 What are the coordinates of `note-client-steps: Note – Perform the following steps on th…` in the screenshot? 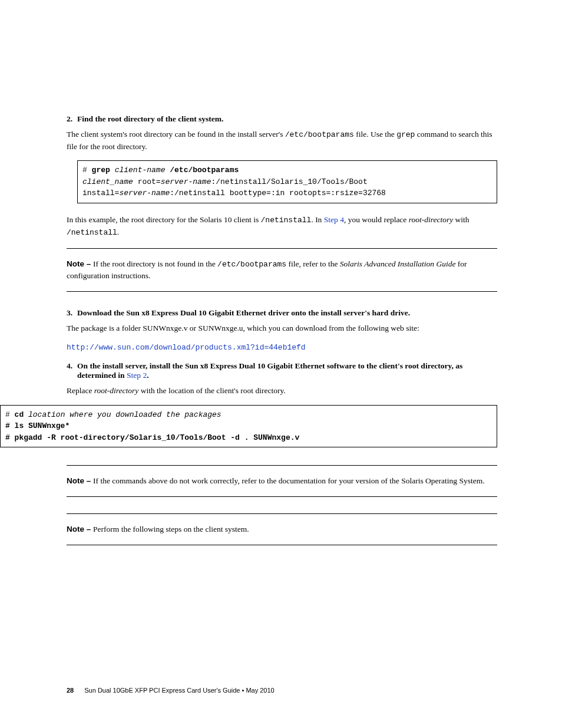 It's located at (282, 529).